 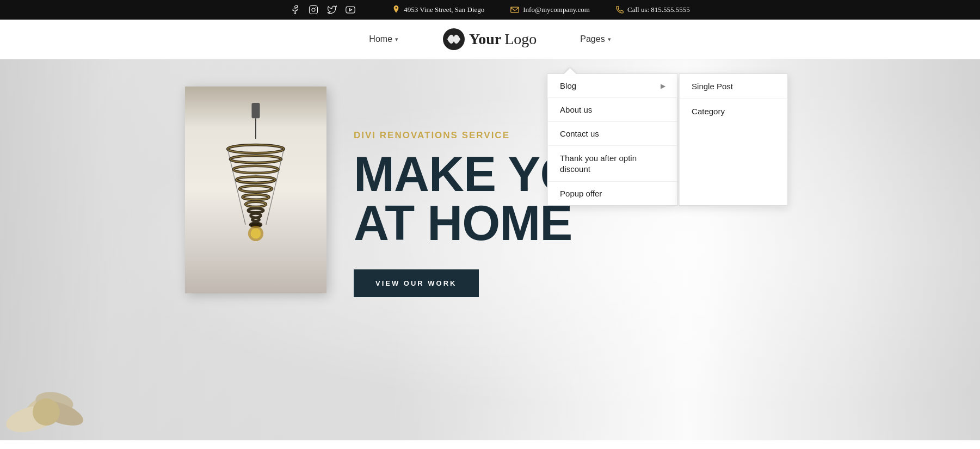 What do you see at coordinates (613, 194) in the screenshot?
I see `dropdown-item-popup: Popup offer` at bounding box center [613, 194].